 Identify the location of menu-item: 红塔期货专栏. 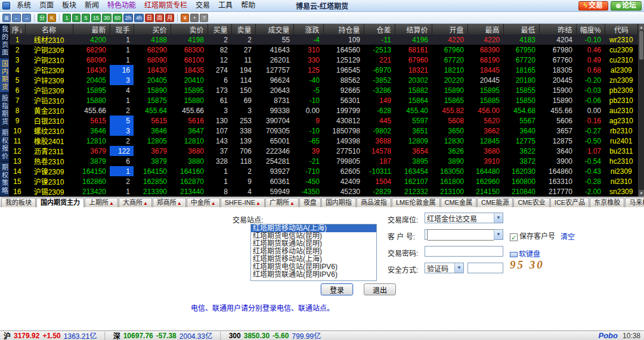
(166, 6).